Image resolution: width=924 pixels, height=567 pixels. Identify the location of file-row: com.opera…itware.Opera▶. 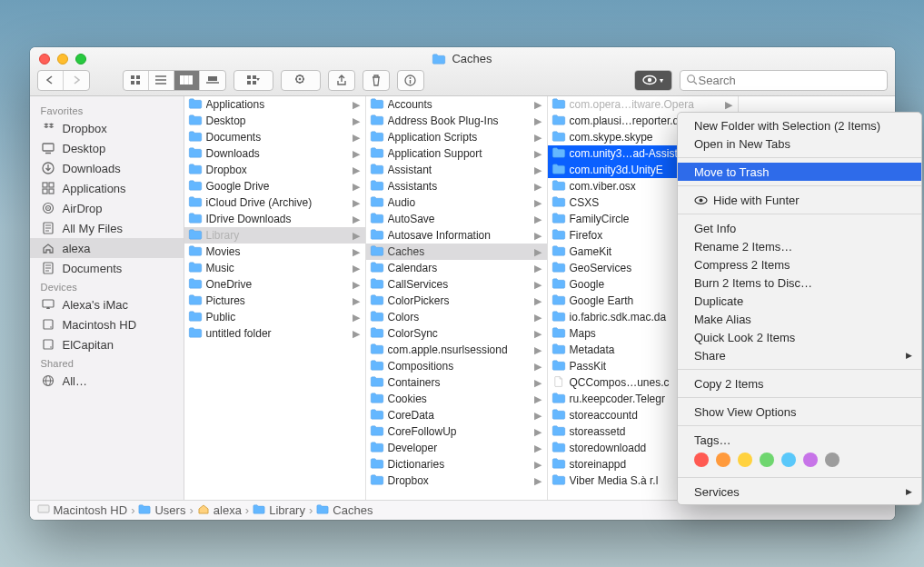
(643, 104).